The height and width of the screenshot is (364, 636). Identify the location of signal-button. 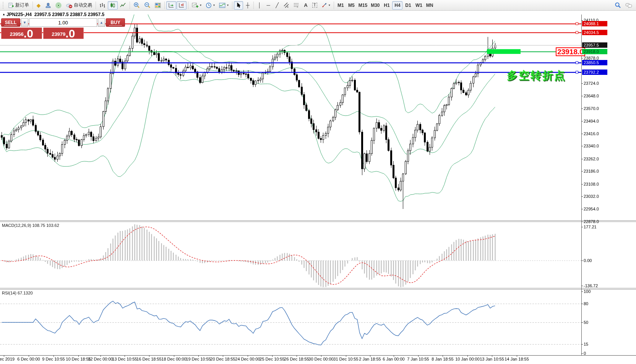
(58, 5).